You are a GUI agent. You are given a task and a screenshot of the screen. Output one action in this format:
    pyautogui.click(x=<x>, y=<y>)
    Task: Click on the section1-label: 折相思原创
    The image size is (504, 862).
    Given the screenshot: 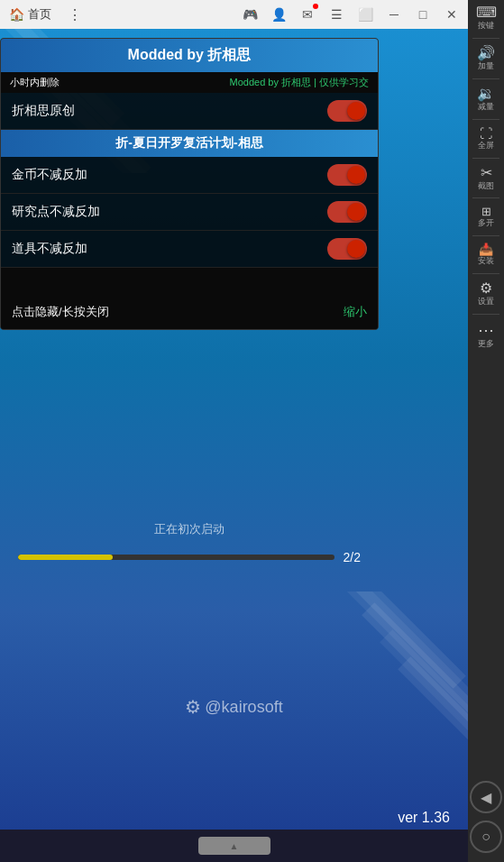 What is the action you would take?
    pyautogui.click(x=43, y=111)
    